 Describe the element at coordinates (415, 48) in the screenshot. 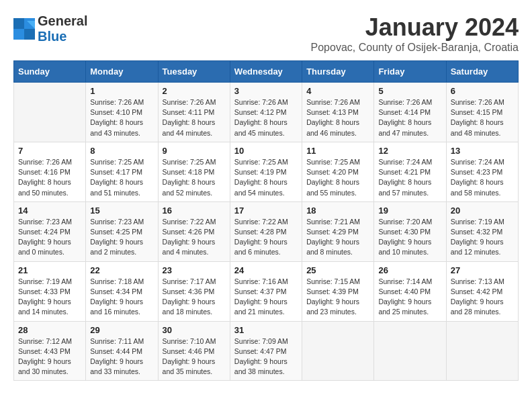

I see `location-title: Popovac, County of Osijek-Baranja, Croat…` at that location.